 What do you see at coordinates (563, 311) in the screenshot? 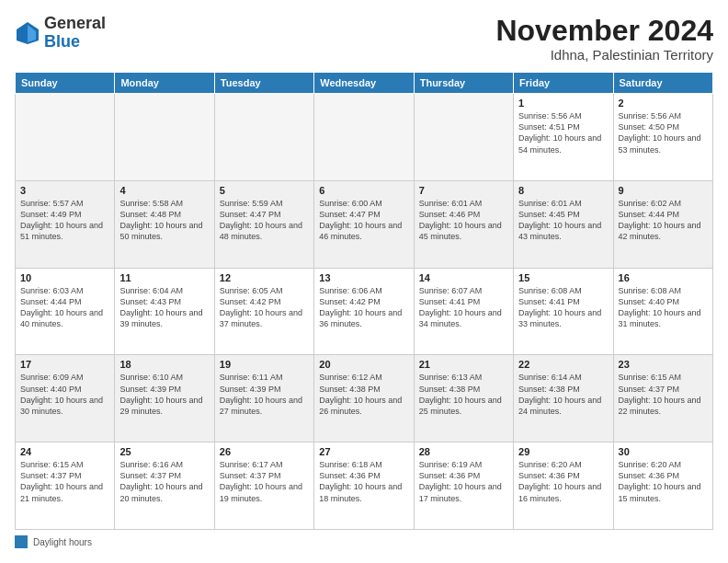
I see `table-row: 15Sunrise: 6:08 AM Sunset: 4:41 PM Dayli…` at bounding box center [563, 311].